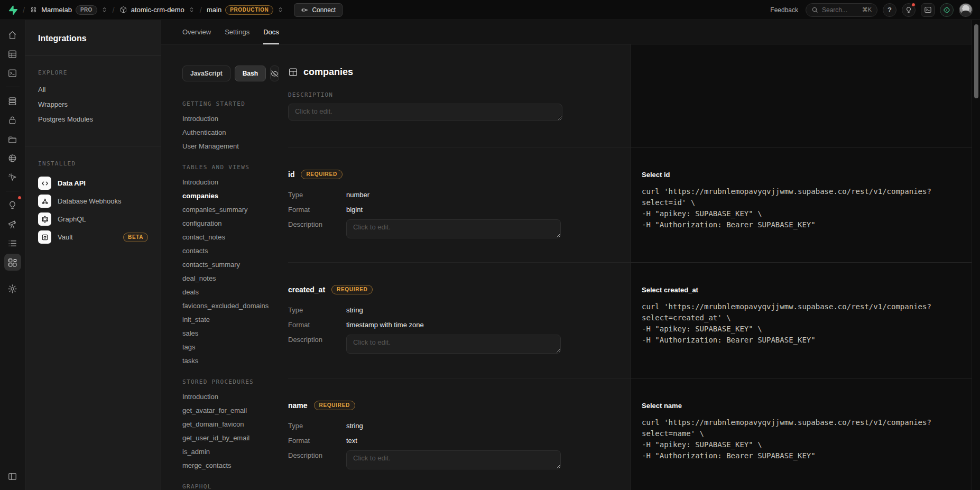  I want to click on rail-advisors-icon, so click(13, 205).